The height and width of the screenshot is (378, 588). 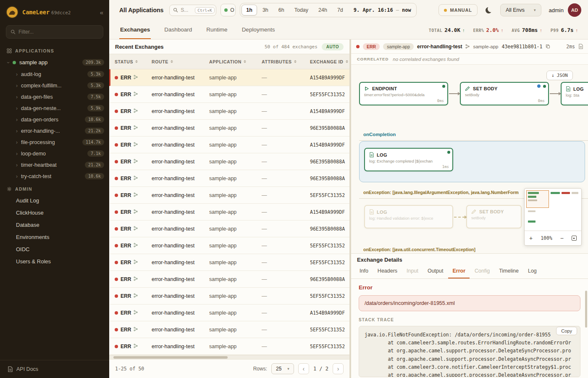 What do you see at coordinates (459, 272) in the screenshot?
I see `details-tab: Error` at bounding box center [459, 272].